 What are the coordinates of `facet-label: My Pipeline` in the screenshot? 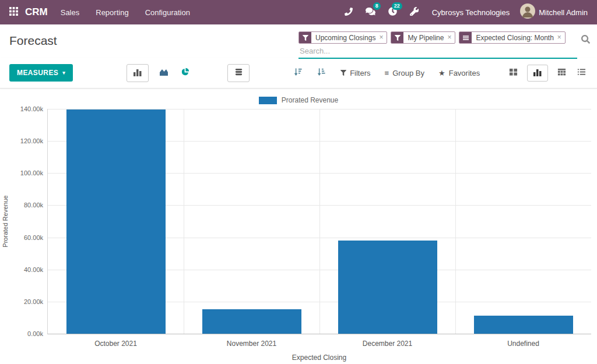 It's located at (425, 38).